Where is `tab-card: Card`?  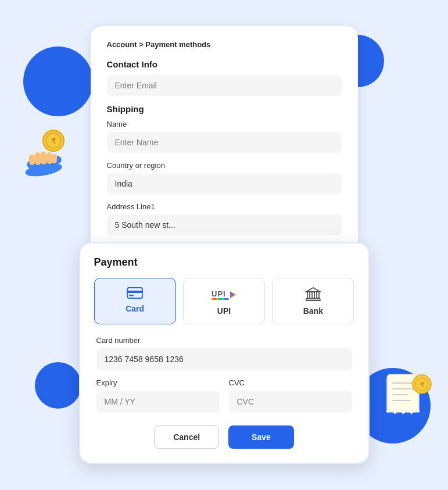 tab-card: Card is located at coordinates (135, 301).